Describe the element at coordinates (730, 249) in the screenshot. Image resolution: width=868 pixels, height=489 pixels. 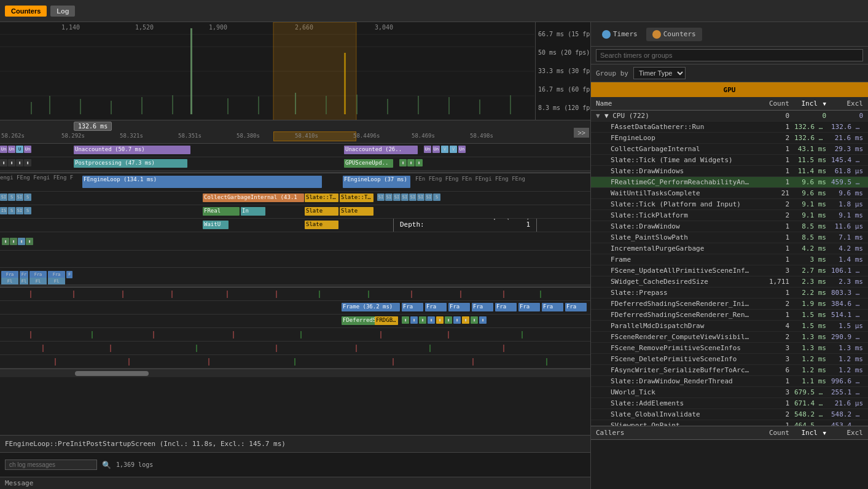
I see `table-row: IncrementalPurgeGarbage 1 4.2 ms 4.2 ms` at that location.